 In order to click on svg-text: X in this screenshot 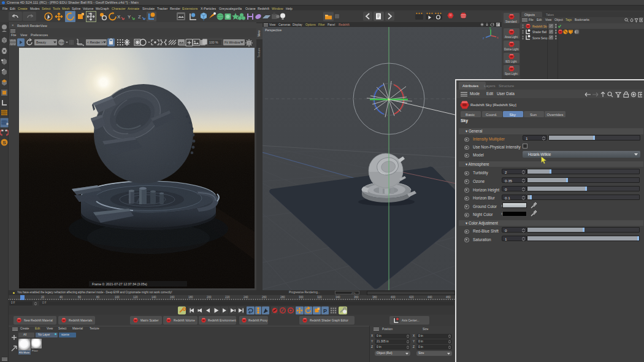, I will do `click(119, 17)`.